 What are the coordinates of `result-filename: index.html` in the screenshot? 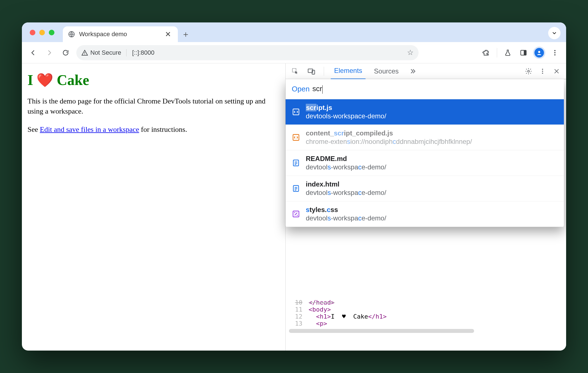 It's located at (346, 184).